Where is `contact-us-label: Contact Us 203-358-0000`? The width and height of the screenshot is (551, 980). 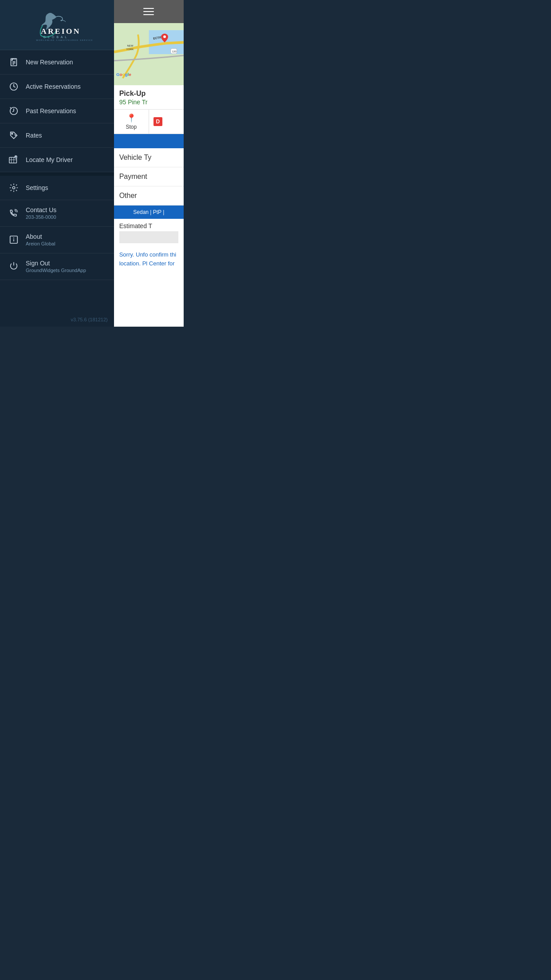 contact-us-label: Contact Us 203-358-0000 is located at coordinates (41, 213).